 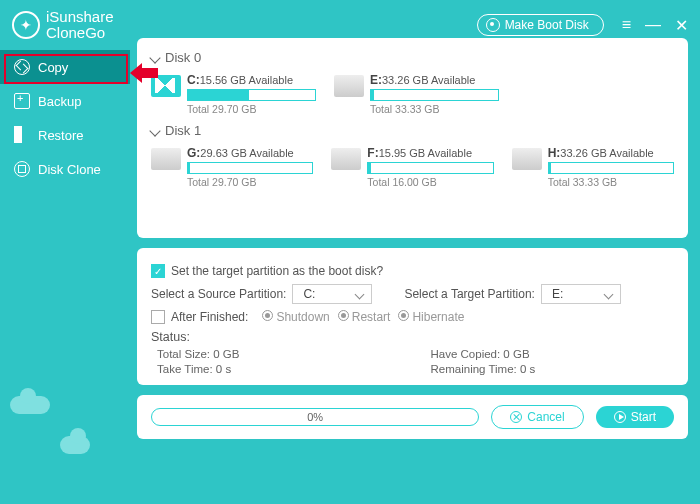 What do you see at coordinates (277, 271) in the screenshot?
I see `boot-question: Set the target partition as the boot dis…` at bounding box center [277, 271].